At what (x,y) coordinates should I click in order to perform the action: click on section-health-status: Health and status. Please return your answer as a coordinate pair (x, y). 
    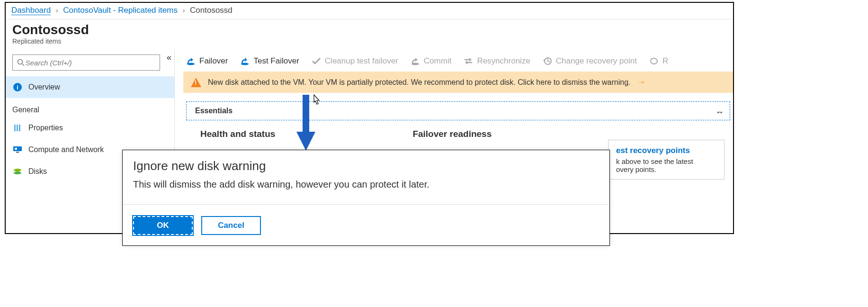
    Looking at the image, I should click on (238, 134).